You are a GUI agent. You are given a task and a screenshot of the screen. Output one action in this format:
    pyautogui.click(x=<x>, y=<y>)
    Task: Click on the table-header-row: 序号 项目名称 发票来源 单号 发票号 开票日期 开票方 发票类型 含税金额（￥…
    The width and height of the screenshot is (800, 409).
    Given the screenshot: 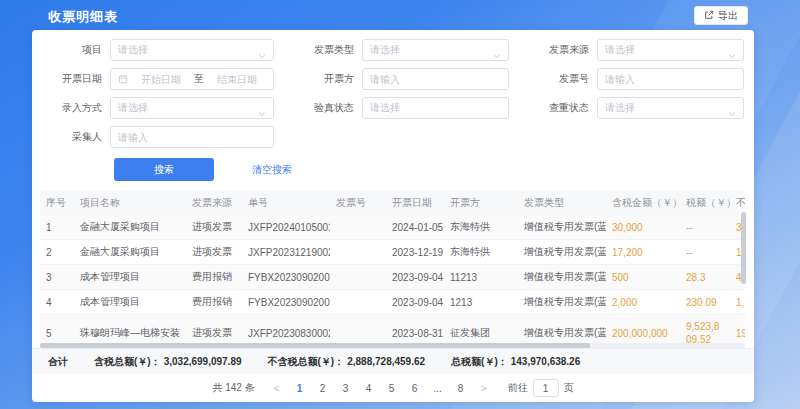 What is the action you would take?
    pyautogui.click(x=392, y=203)
    